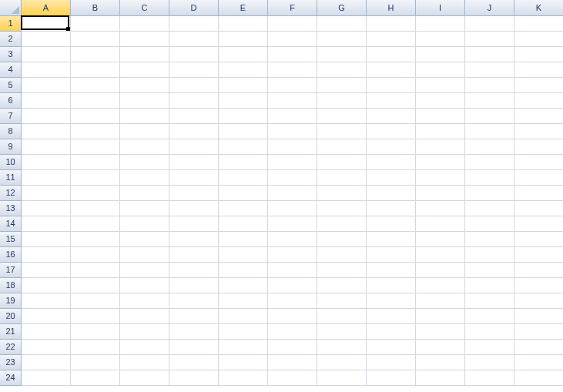 This screenshot has width=563, height=392. I want to click on cell-k8, so click(539, 132).